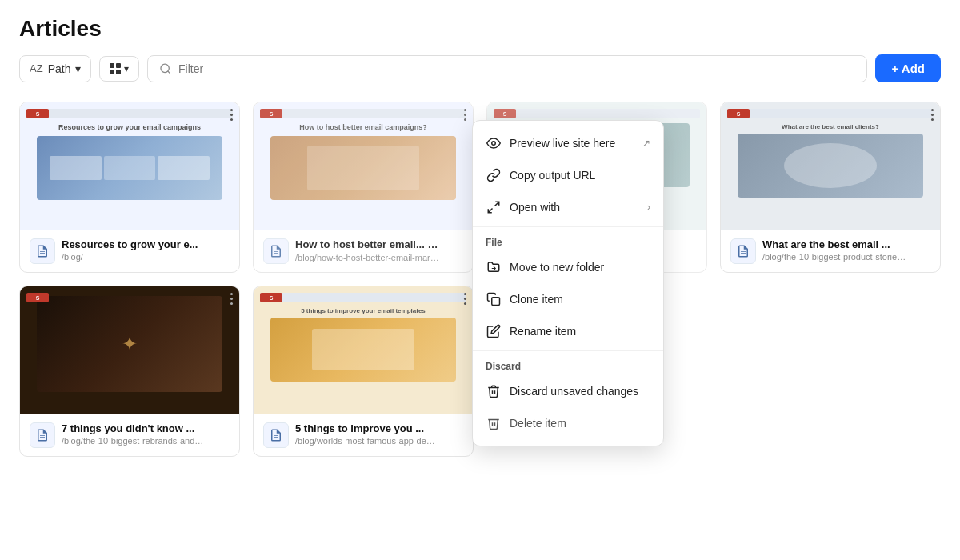 Image resolution: width=960 pixels, height=560 pixels. I want to click on card-6: 5 things to improve your email templates…, so click(363, 371).